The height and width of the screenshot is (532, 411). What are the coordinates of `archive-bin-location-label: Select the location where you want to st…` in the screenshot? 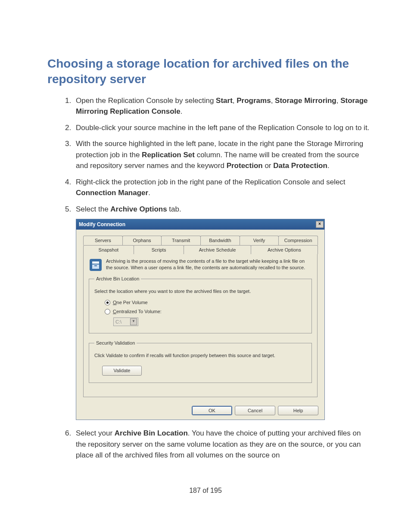 It's located at (200, 291).